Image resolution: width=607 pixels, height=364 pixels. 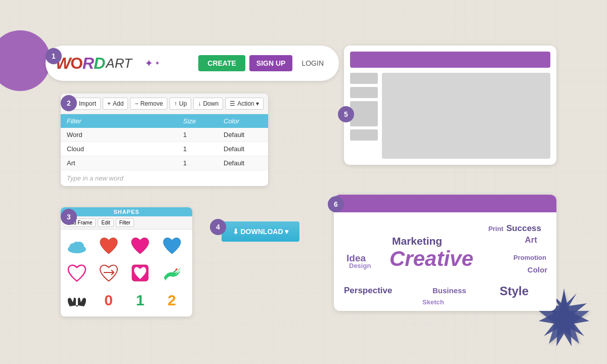 What do you see at coordinates (466, 116) in the screenshot?
I see `preview-main-area` at bounding box center [466, 116].